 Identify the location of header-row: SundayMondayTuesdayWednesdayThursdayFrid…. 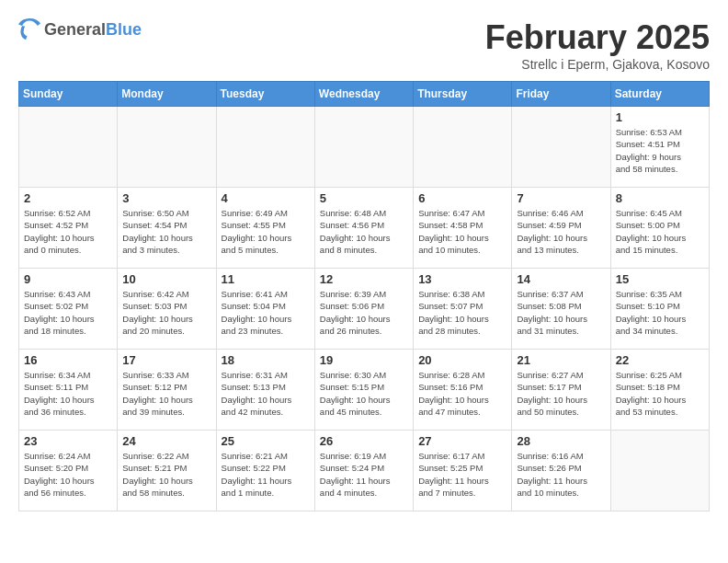
(364, 94).